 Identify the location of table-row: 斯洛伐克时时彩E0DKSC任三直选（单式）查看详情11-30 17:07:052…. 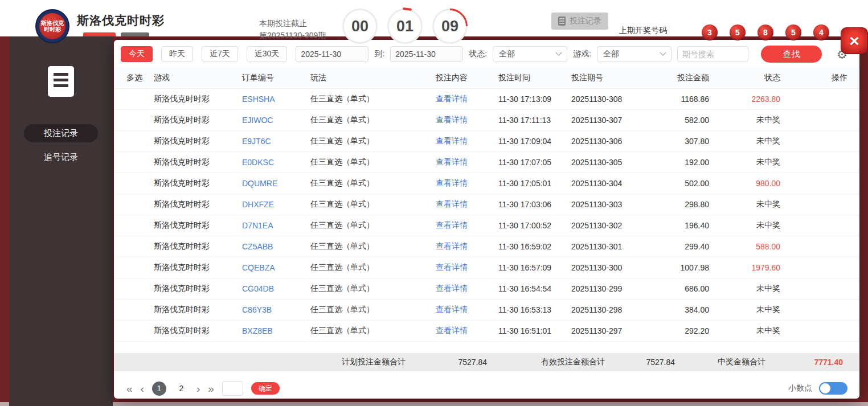
(486, 163).